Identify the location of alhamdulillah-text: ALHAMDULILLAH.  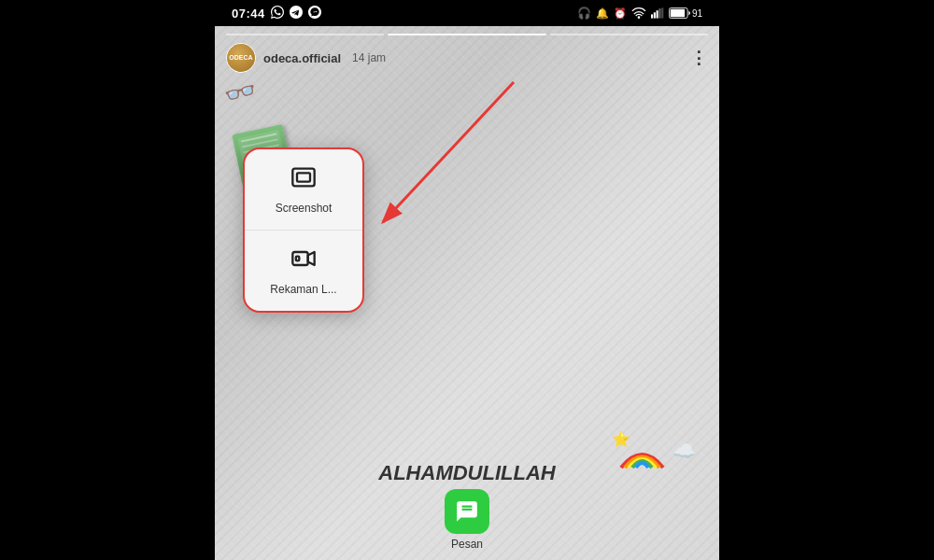
(467, 473).